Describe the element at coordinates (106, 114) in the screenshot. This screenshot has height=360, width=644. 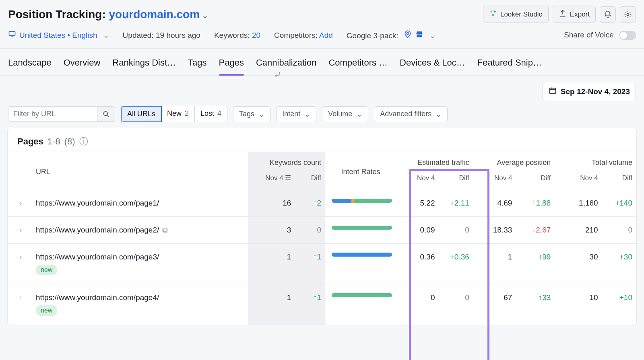
I see `search-icon` at that location.